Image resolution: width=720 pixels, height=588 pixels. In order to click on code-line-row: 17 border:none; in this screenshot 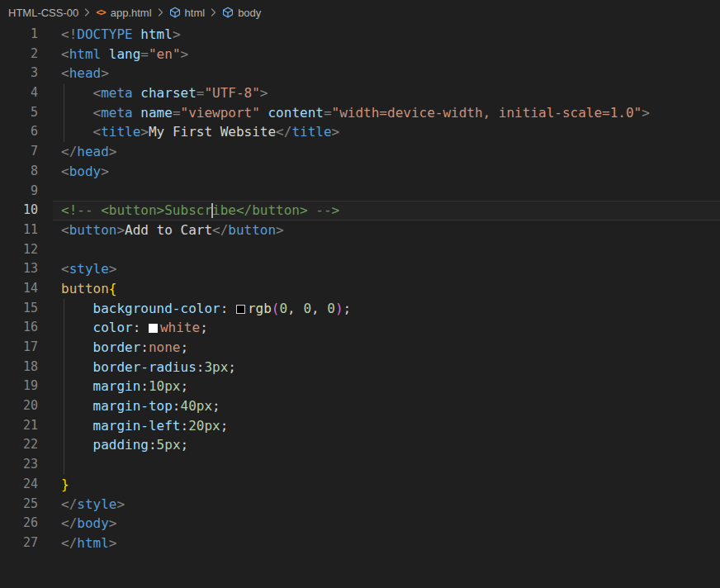, I will do `click(360, 348)`.